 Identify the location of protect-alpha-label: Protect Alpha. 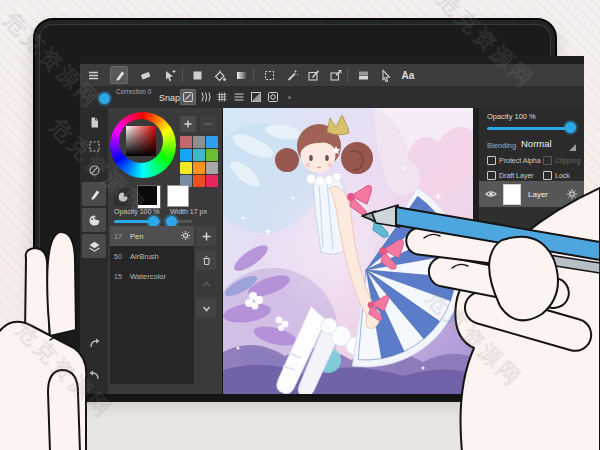
(520, 160).